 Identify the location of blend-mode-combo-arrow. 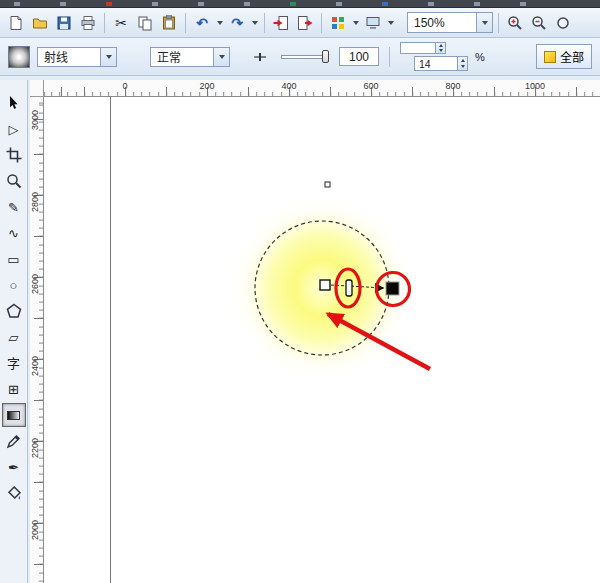
(221, 57).